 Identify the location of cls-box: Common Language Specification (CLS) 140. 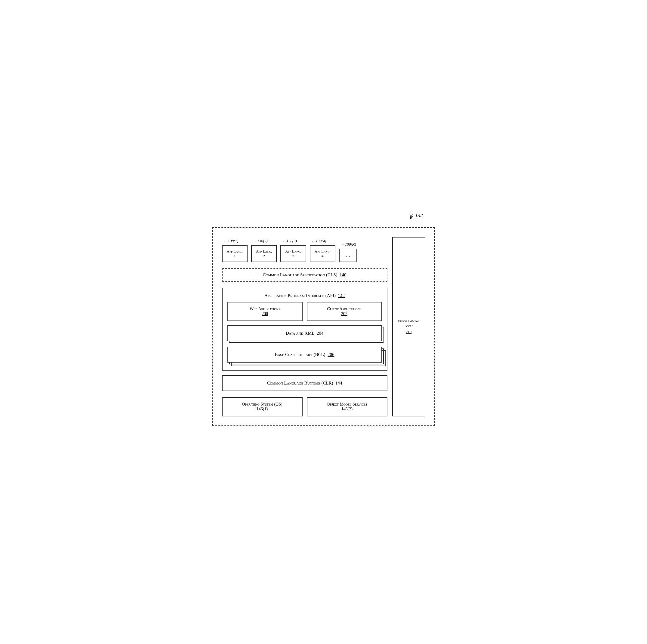
(305, 275).